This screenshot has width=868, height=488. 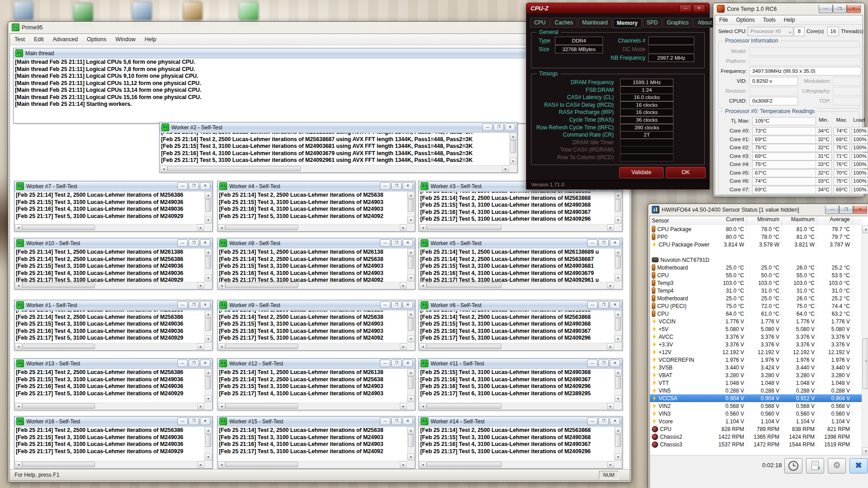 What do you see at coordinates (859, 466) in the screenshot?
I see `close-sensors-button: ✖` at bounding box center [859, 466].